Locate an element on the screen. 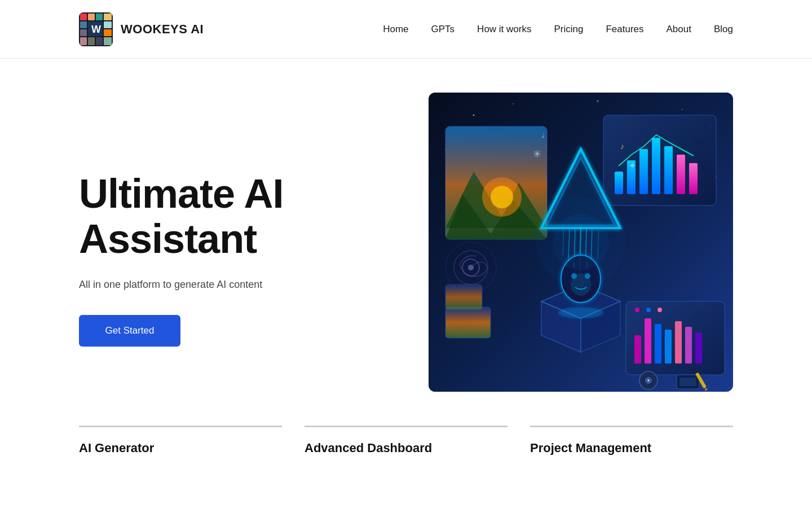  nav-item-pricing: Pricing is located at coordinates (568, 29).